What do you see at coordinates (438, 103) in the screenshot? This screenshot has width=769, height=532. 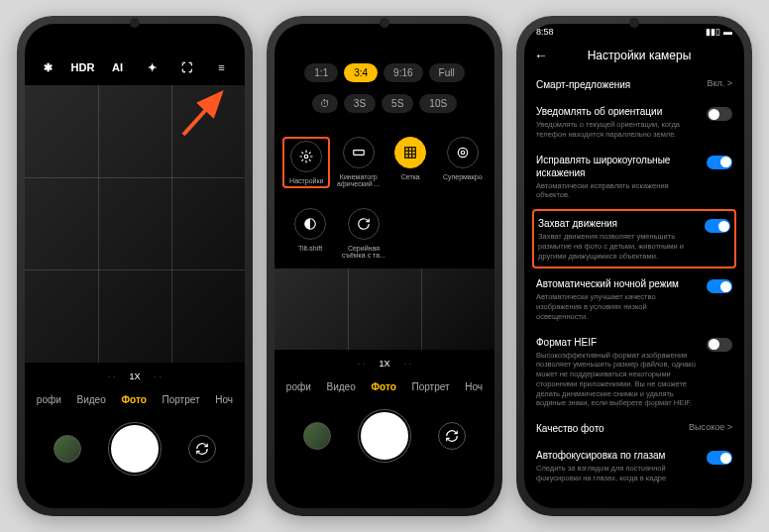 I see `timer-10s: 10S` at bounding box center [438, 103].